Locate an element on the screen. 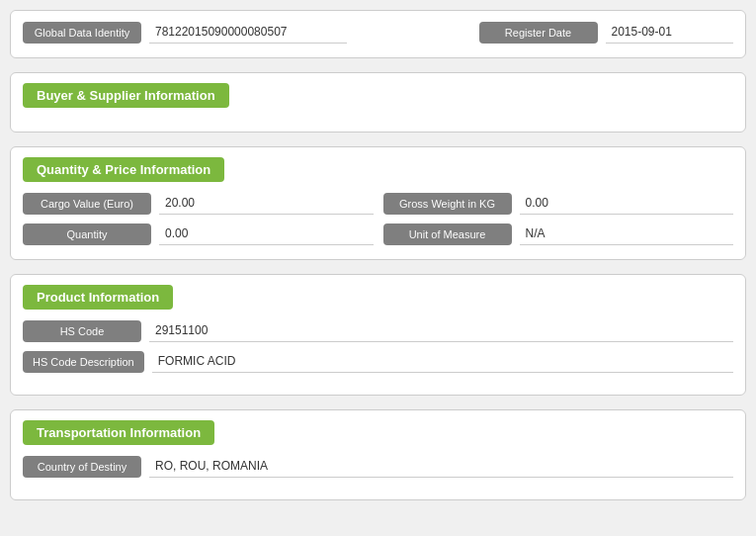  gross-label: Gross Weight in KG is located at coordinates (448, 204).